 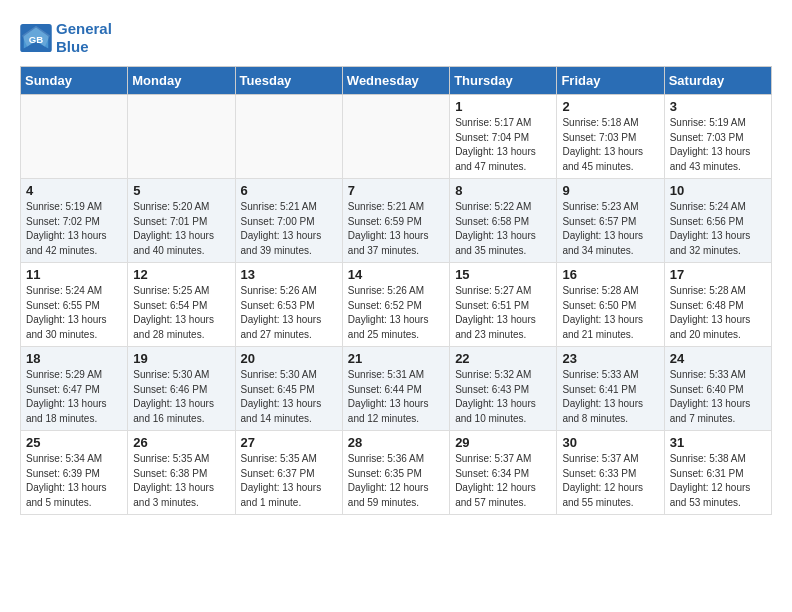 What do you see at coordinates (289, 190) in the screenshot?
I see `day-number: 6` at bounding box center [289, 190].